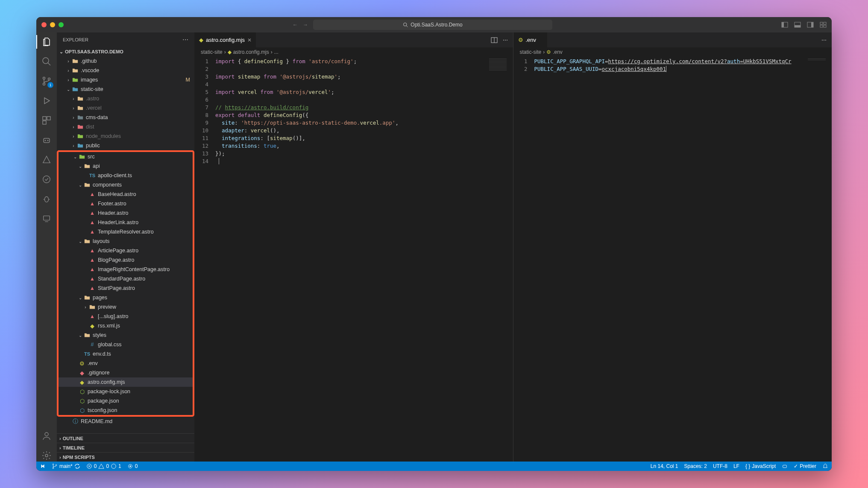 The width and height of the screenshot is (868, 488). What do you see at coordinates (126, 70) in the screenshot?
I see `folder-item: ›.vscode` at bounding box center [126, 70].